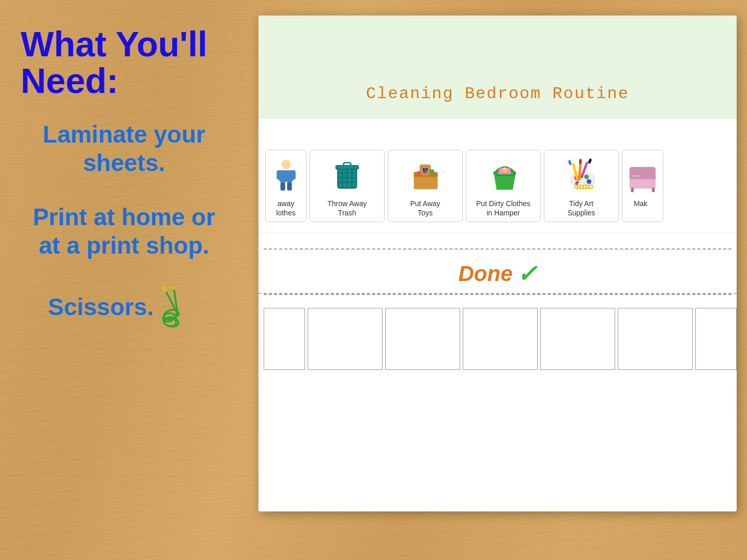 This screenshot has width=747, height=560. What do you see at coordinates (347, 186) in the screenshot?
I see `task-card-trash: Throw AwayTrash` at bounding box center [347, 186].